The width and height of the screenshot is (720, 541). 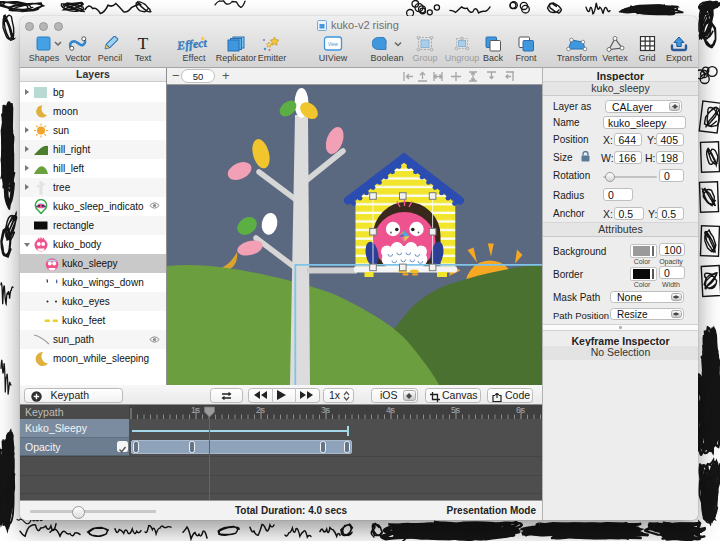 What do you see at coordinates (196, 410) in the screenshot?
I see `svg-text: 1s` at bounding box center [196, 410].